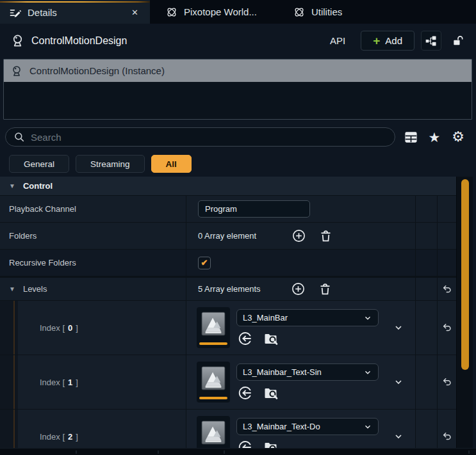 The height and width of the screenshot is (455, 476). Describe the element at coordinates (434, 137) in the screenshot. I see `favorites-star-icon: ★` at that location.